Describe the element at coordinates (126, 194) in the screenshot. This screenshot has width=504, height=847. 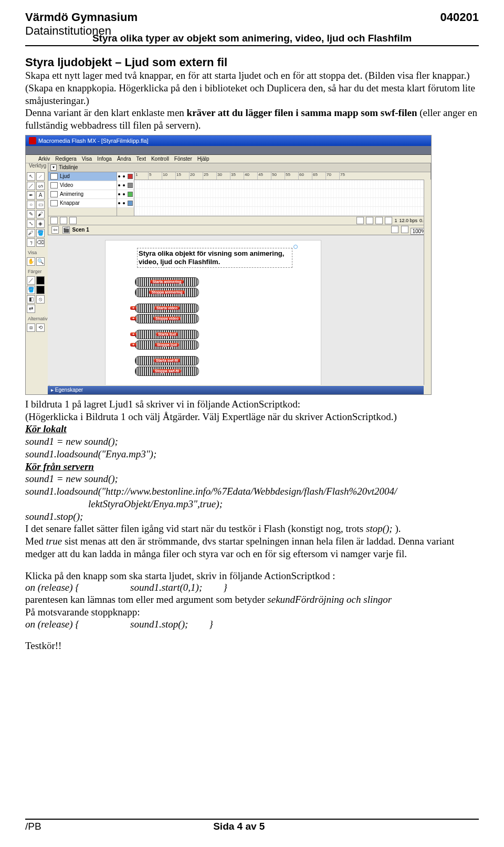
I see `layer-flags` at that location.